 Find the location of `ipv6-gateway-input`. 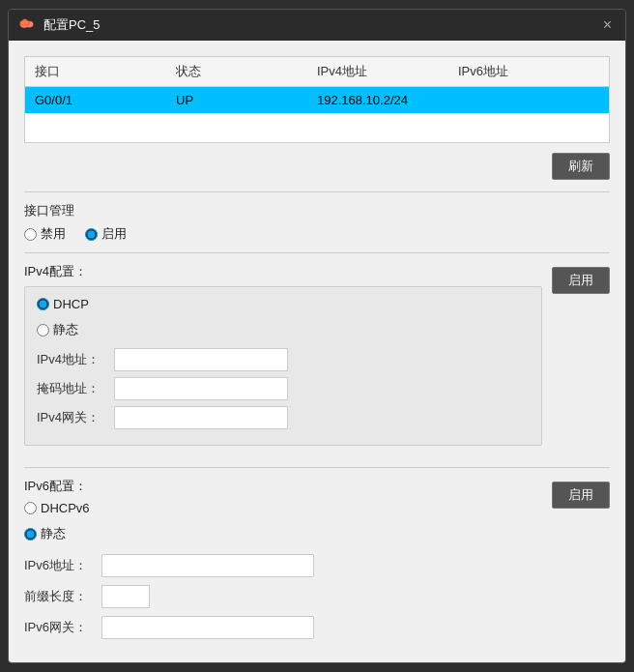

ipv6-gateway-input is located at coordinates (208, 628).